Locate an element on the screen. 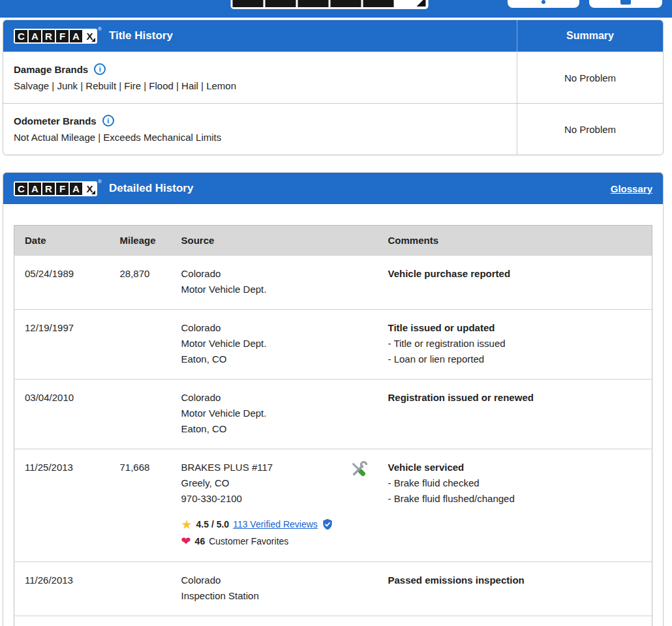 This screenshot has height=626, width=672. record-date: 11/27/2013 is located at coordinates (62, 621).